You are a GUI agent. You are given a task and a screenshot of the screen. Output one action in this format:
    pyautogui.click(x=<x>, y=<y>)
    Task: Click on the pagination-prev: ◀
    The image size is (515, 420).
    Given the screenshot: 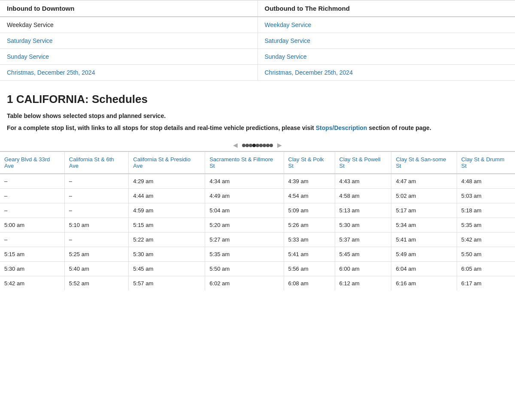 What is the action you would take?
    pyautogui.click(x=235, y=145)
    